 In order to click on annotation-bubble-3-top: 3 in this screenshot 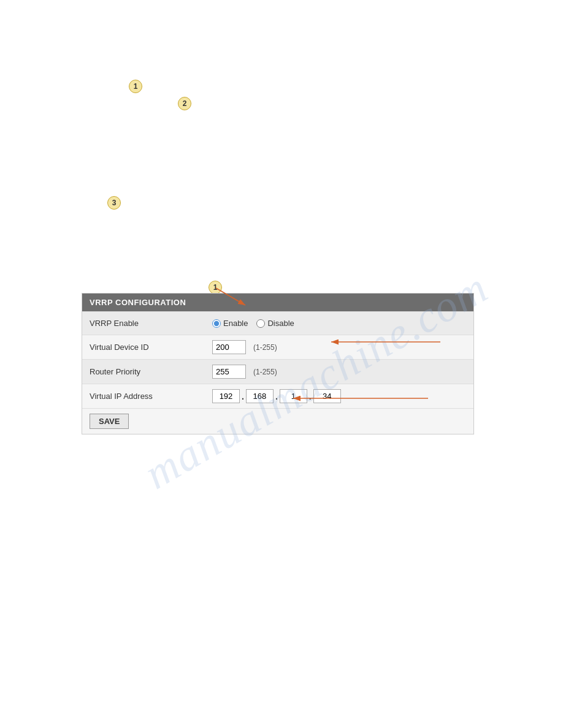, I will do `click(114, 203)`.